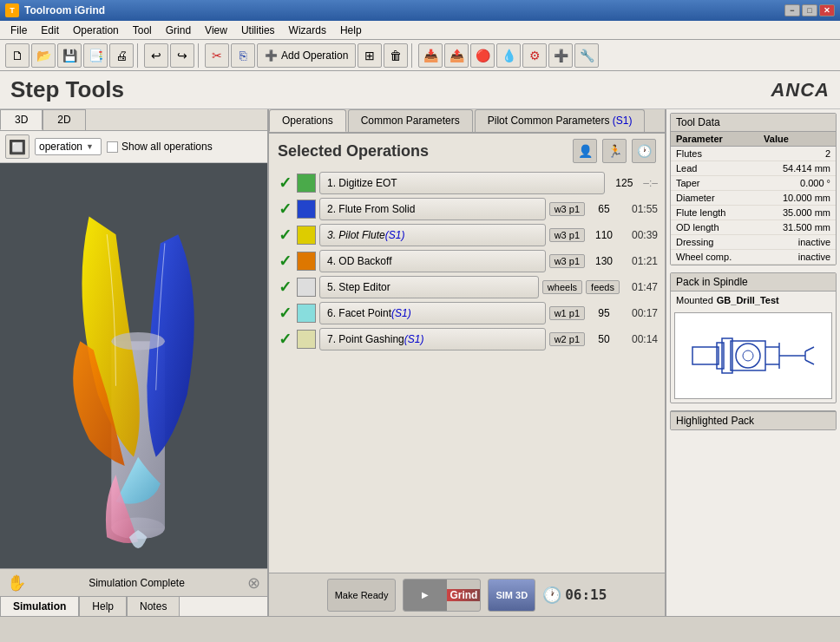 Image resolution: width=840 pixels, height=642 pixels. I want to click on toolbar-save2: 📑, so click(95, 56).